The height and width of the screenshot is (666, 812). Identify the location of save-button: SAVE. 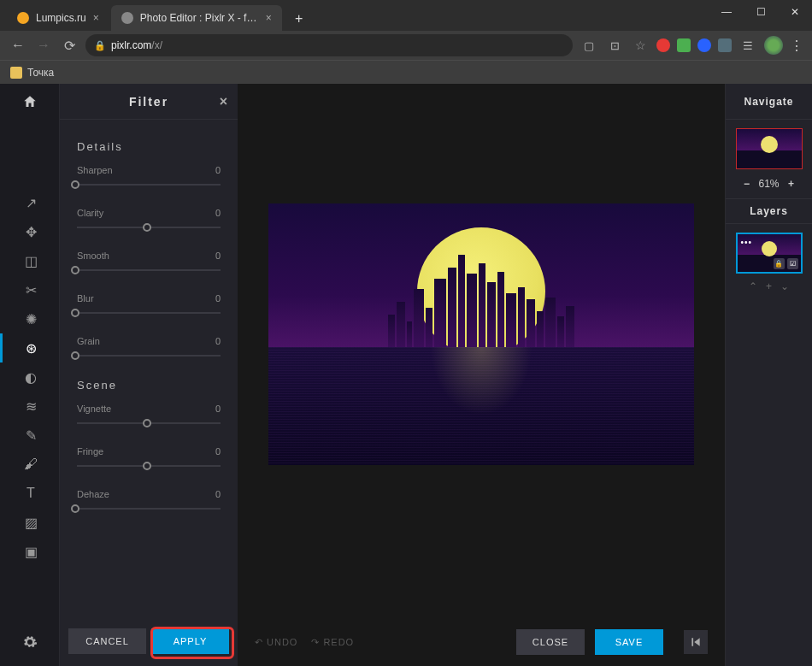
(629, 642).